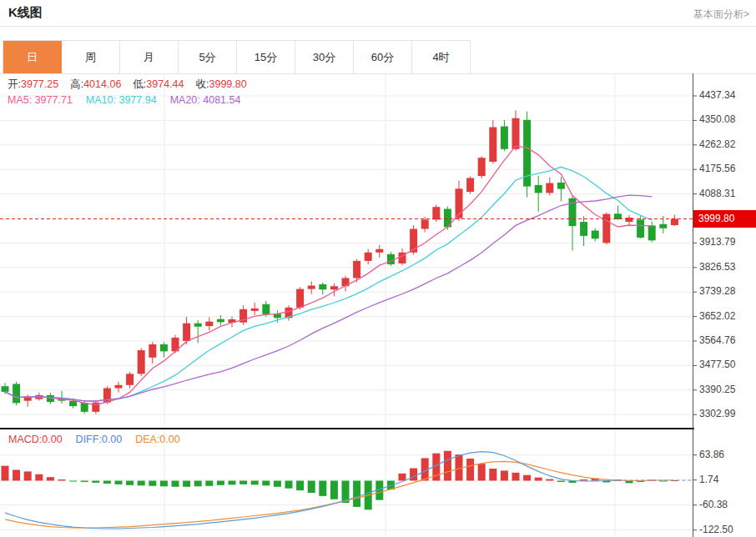 The image size is (756, 537). What do you see at coordinates (713, 504) in the screenshot?
I see `macd-axis-label: -60.38` at bounding box center [713, 504].